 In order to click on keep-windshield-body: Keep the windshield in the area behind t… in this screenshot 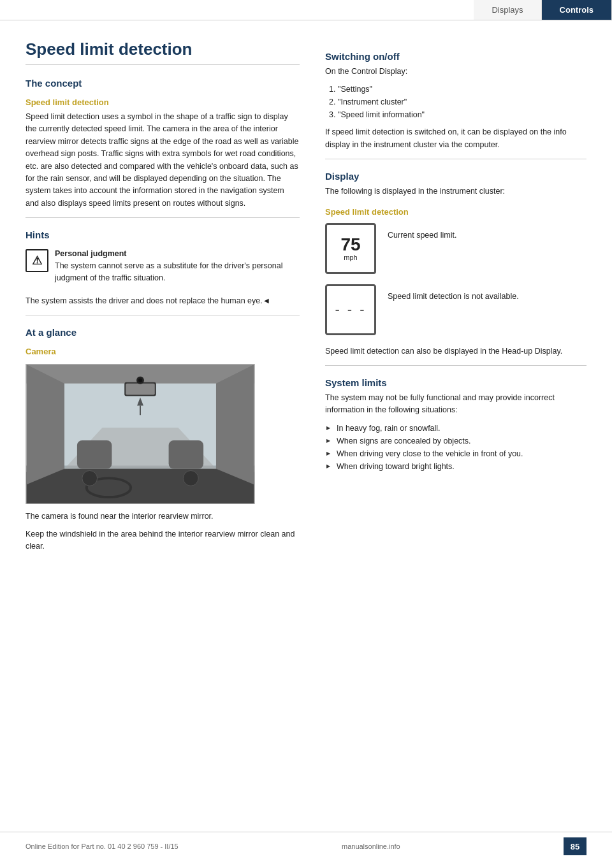, I will do `click(163, 540)`.